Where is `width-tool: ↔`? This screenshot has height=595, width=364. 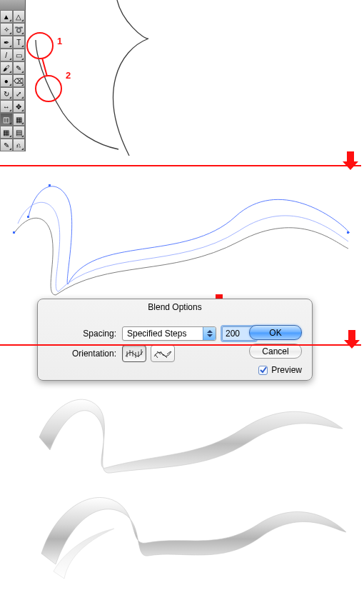 width-tool: ↔ is located at coordinates (6, 106).